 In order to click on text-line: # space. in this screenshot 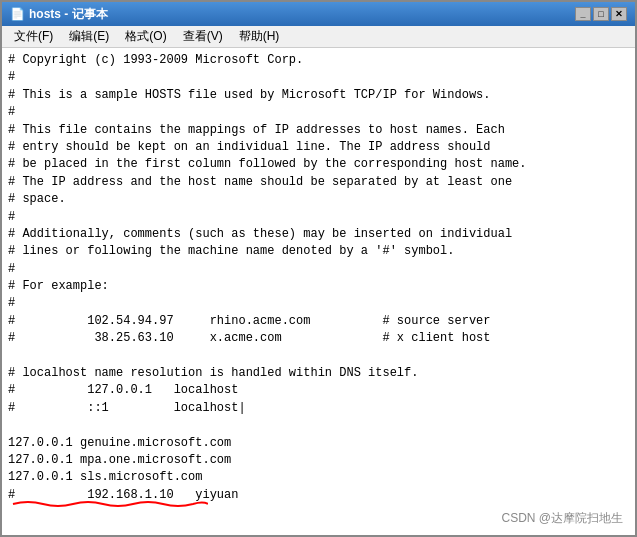, I will do `click(318, 200)`.